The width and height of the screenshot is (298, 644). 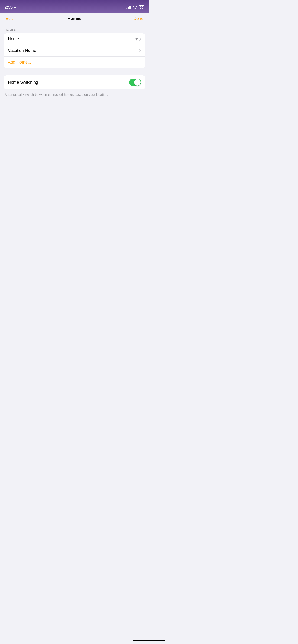 I want to click on main-content: HOMES Home Vacation Home, so click(x=75, y=62).